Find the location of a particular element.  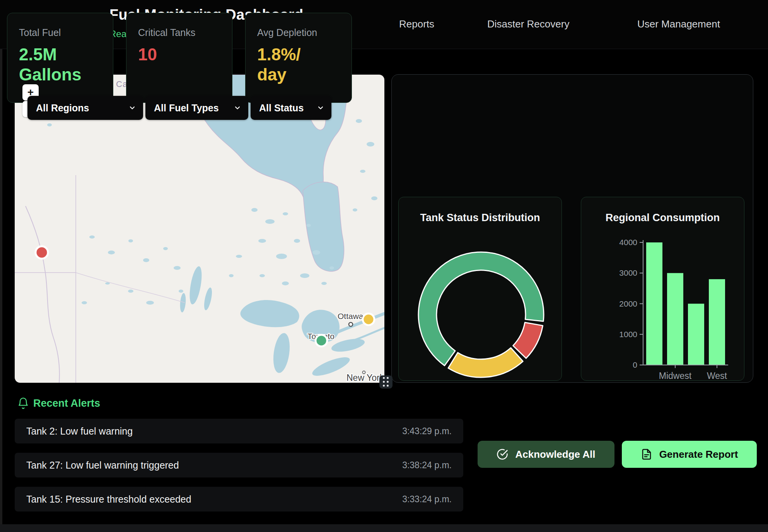

status-filter-dropdown: All Status is located at coordinates (291, 108).